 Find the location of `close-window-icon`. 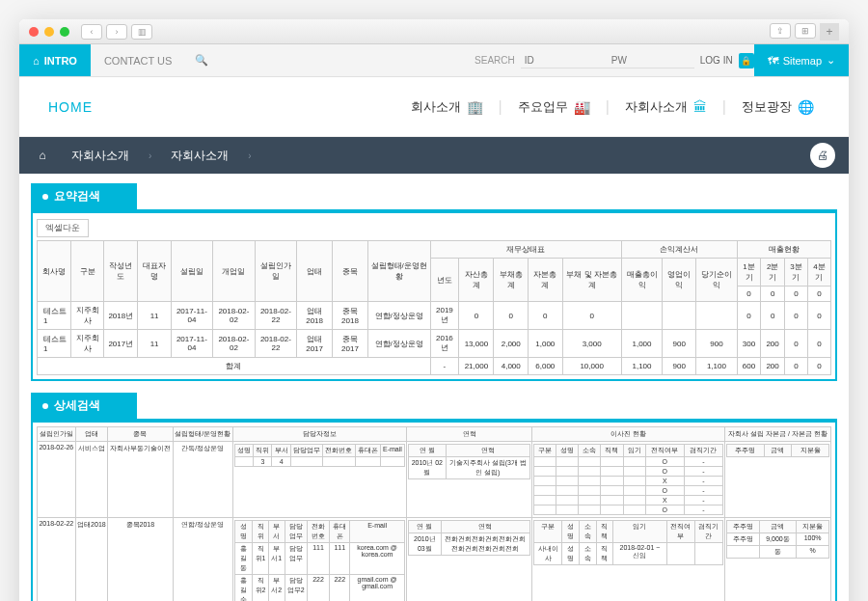

close-window-icon is located at coordinates (34, 32).